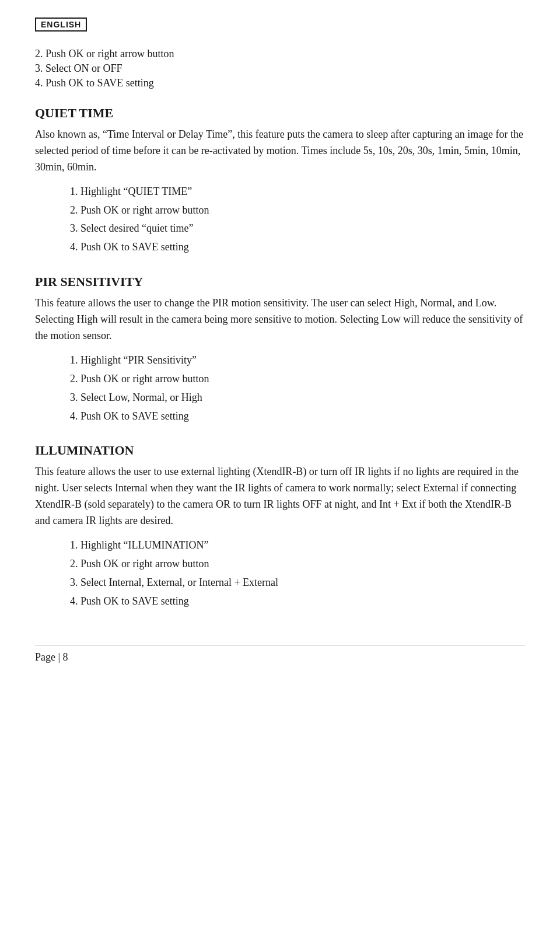 This screenshot has height=929, width=560. I want to click on quiet-time-step1: 1. Highlight “QUIET TIME”, so click(298, 192).